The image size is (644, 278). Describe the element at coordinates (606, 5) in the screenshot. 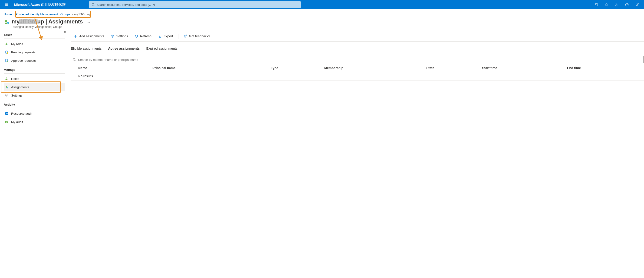

I see `bell-icon` at that location.